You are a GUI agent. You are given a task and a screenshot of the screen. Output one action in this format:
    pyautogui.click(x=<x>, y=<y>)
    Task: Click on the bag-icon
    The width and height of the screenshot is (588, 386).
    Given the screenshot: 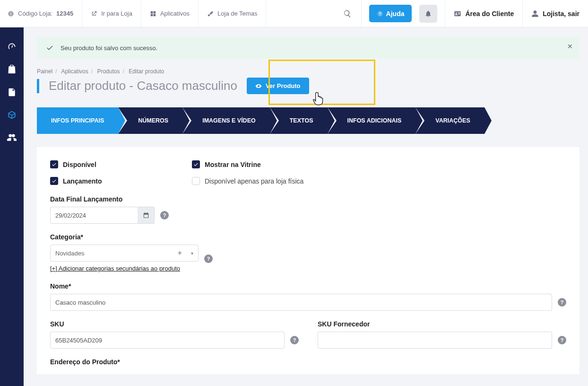 What is the action you would take?
    pyautogui.click(x=12, y=70)
    